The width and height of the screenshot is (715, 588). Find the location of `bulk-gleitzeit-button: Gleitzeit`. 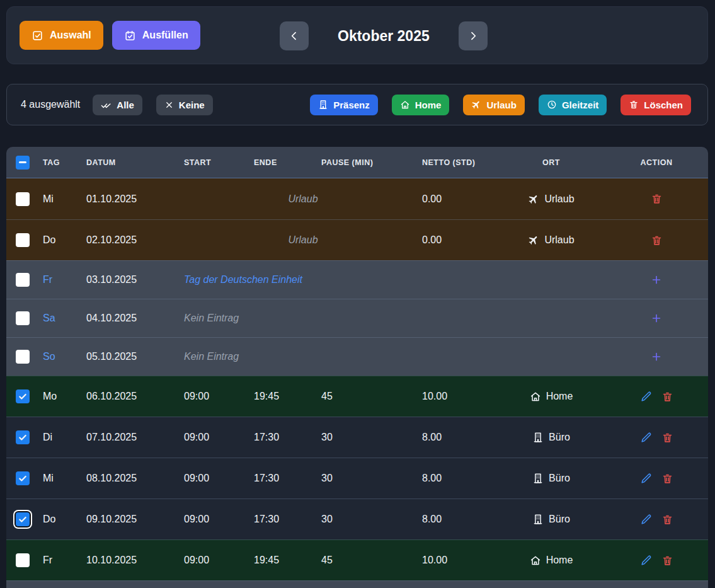

bulk-gleitzeit-button: Gleitzeit is located at coordinates (573, 105).